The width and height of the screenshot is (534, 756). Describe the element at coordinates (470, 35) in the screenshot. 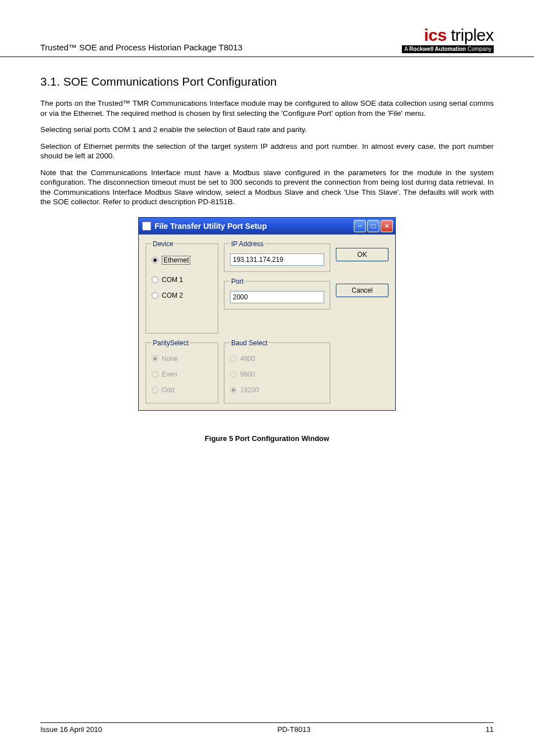

I see `logo-black: triplex` at that location.